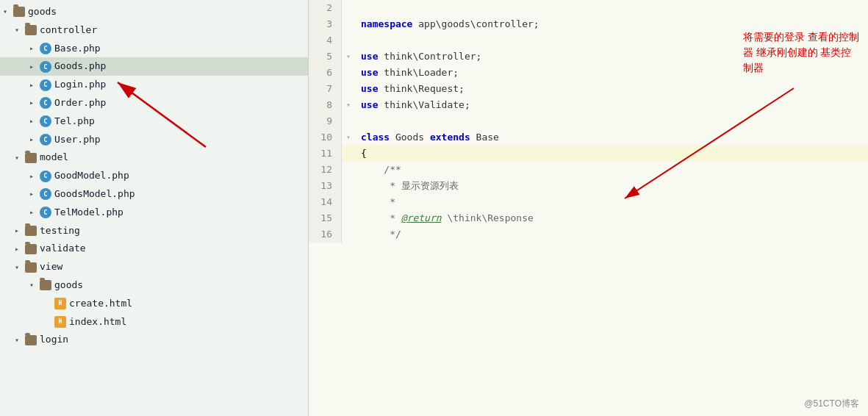  What do you see at coordinates (54, 157) in the screenshot?
I see `tree-item-label: model` at bounding box center [54, 157].